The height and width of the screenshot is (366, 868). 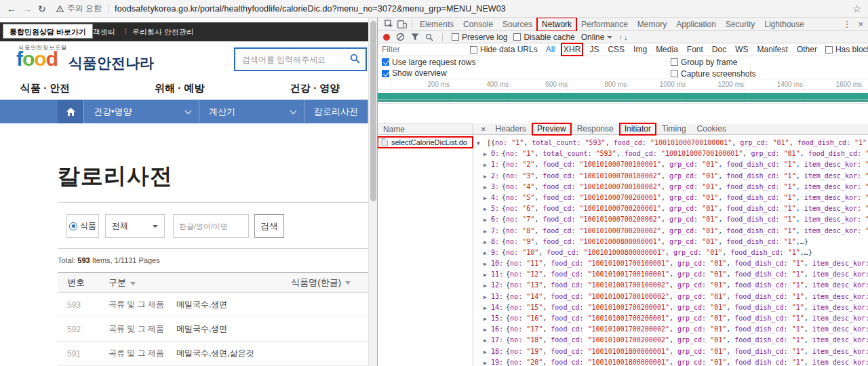 What do you see at coordinates (456, 37) in the screenshot?
I see `preserve-log-checkbox` at bounding box center [456, 37].